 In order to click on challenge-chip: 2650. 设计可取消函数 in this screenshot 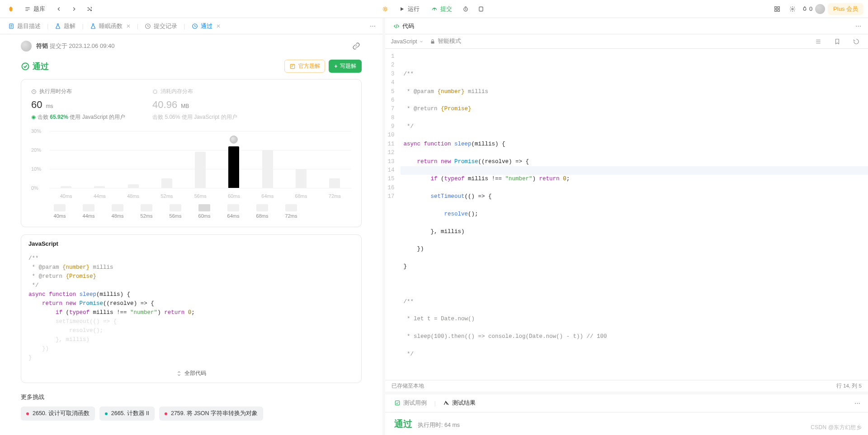, I will do `click(58, 414)`.